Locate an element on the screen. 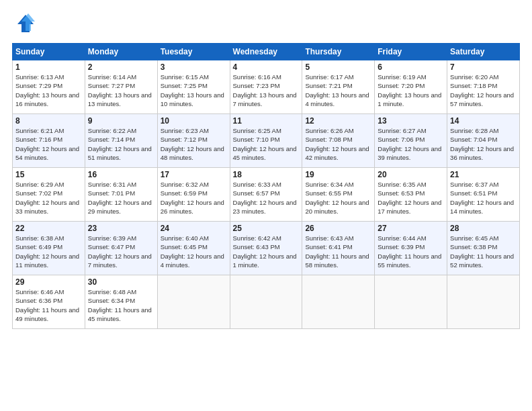 The image size is (532, 411). day-number: 21 is located at coordinates (484, 175).